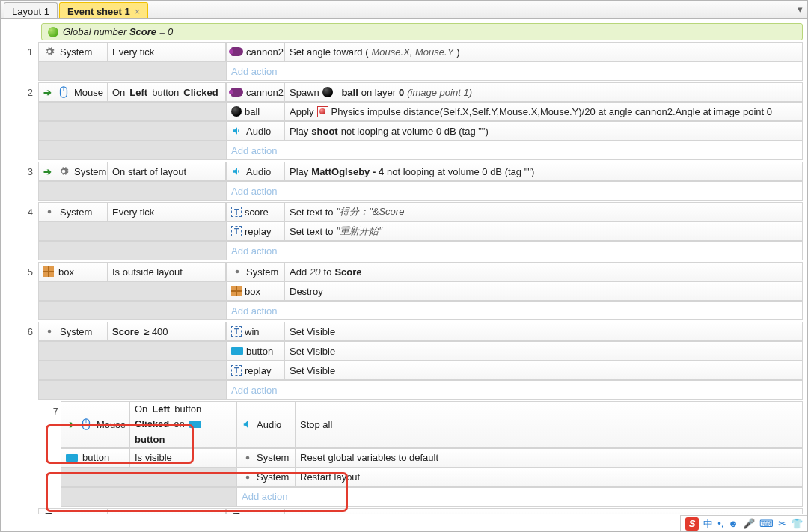 The width and height of the screenshot is (808, 532). What do you see at coordinates (132, 272) in the screenshot?
I see `condition-cell: box Is outside layout` at bounding box center [132, 272].